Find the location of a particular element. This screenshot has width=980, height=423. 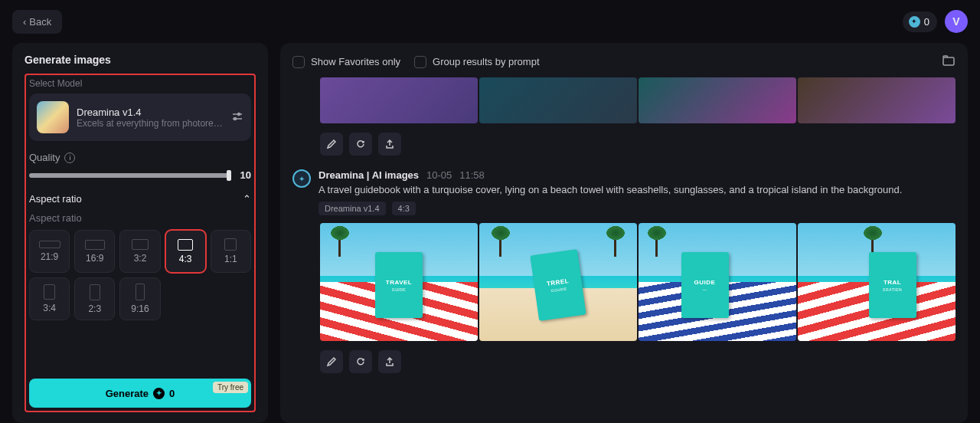

top-right: ✦ 0 V is located at coordinates (936, 21).